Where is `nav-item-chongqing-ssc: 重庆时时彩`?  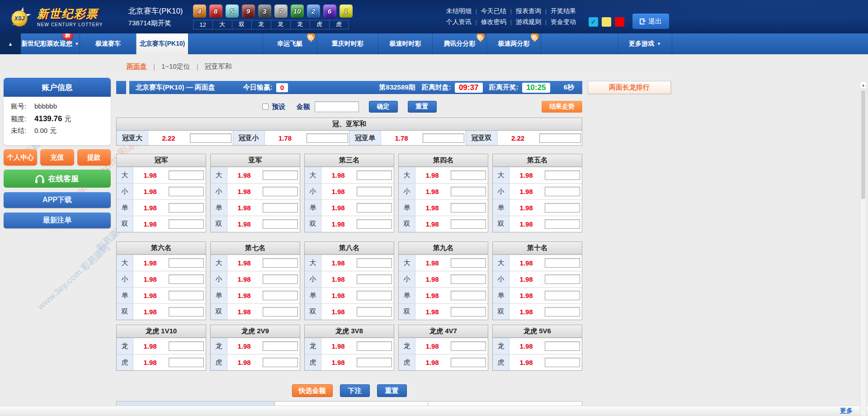
nav-item-chongqing-ssc: 重庆时时彩 is located at coordinates (347, 44).